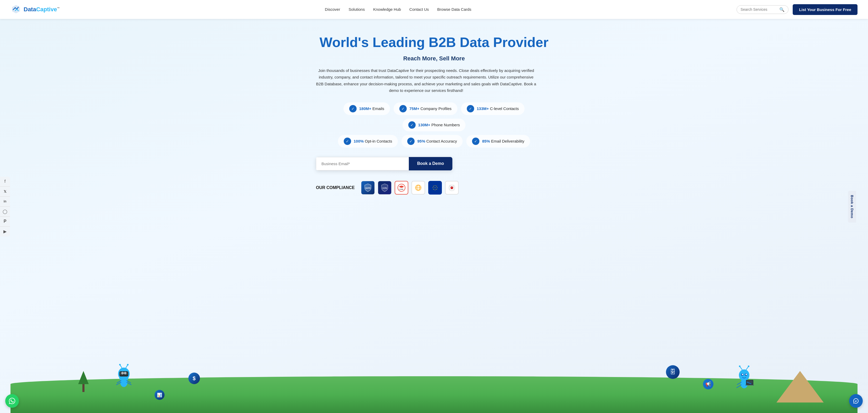 The image size is (868, 413). Describe the element at coordinates (454, 9) in the screenshot. I see `nav-browse-data-cards: Browse Data Cards` at that location.